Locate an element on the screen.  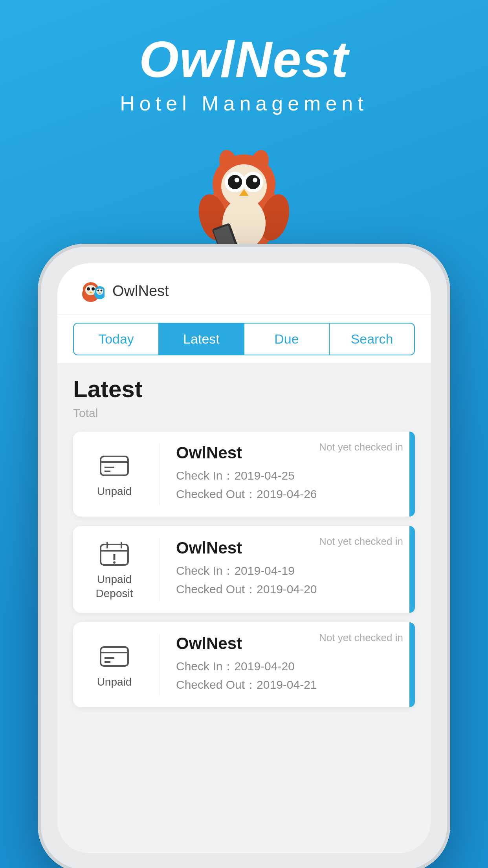
check-in: Check In：2019-04-25 is located at coordinates (274, 476).